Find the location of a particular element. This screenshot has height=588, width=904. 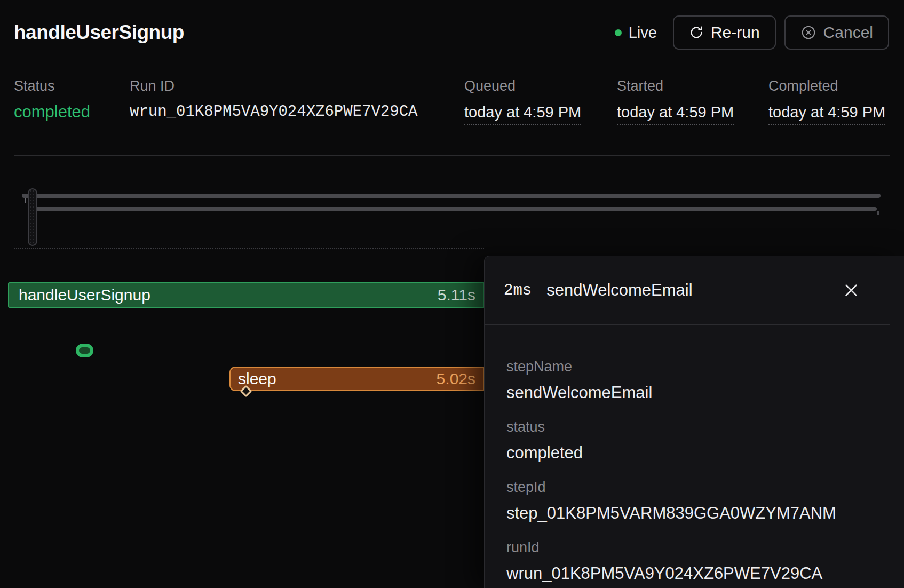

run-span-duration: 5.11s is located at coordinates (460, 295).